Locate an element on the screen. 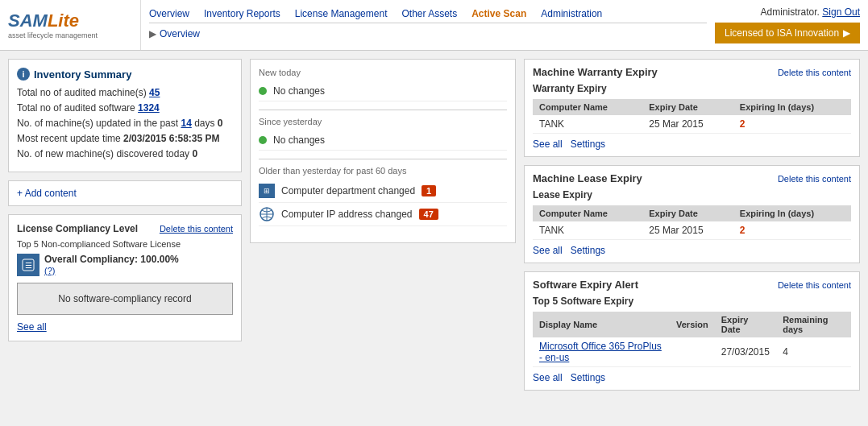 Image resolution: width=868 pixels, height=426 pixels. user-area: Administrator. Sign Out Licensed to ISA … is located at coordinates (791, 25).